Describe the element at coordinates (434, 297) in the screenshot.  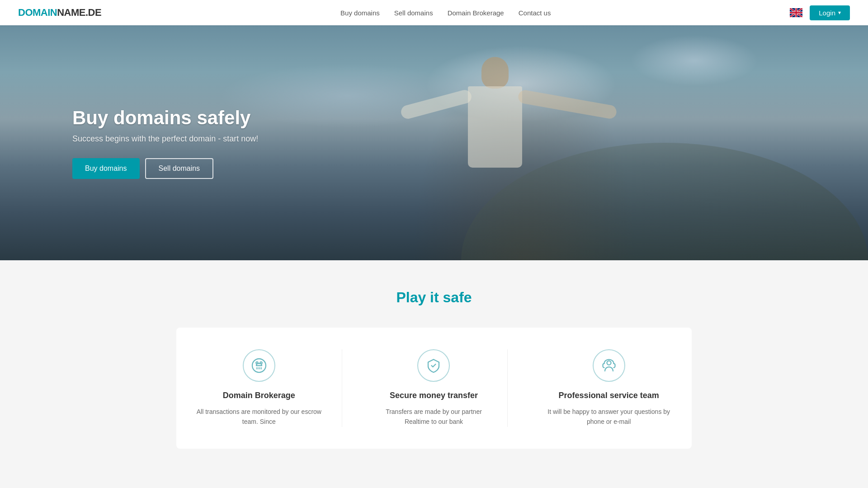
I see `features-section-title: Play it safe` at that location.